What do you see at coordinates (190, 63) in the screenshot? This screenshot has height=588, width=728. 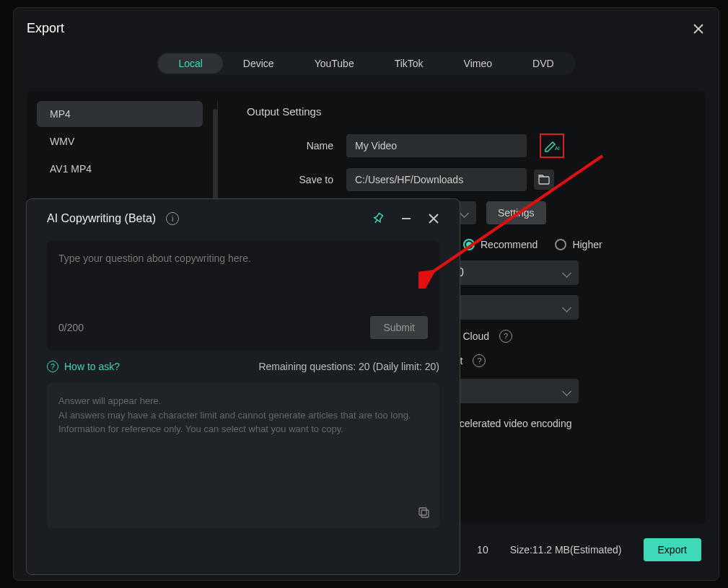 I see `tab-local: Local` at bounding box center [190, 63].